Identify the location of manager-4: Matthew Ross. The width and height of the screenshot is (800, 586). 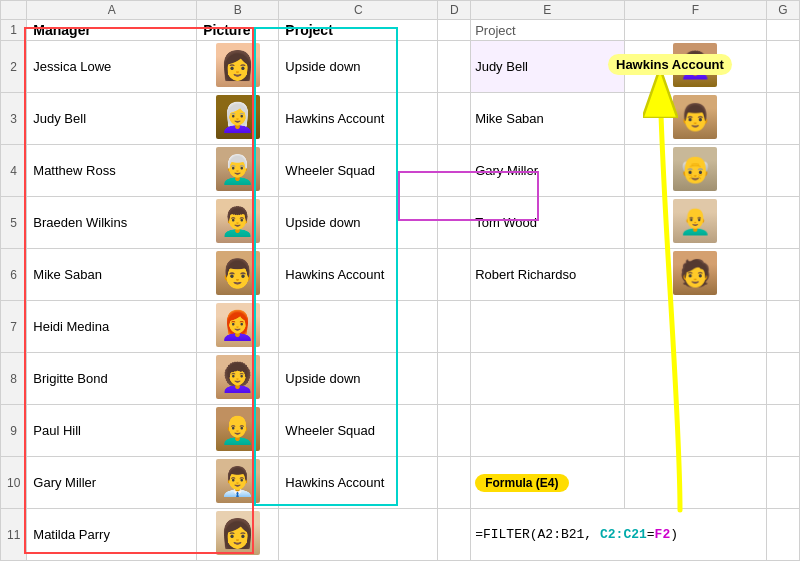
(112, 171).